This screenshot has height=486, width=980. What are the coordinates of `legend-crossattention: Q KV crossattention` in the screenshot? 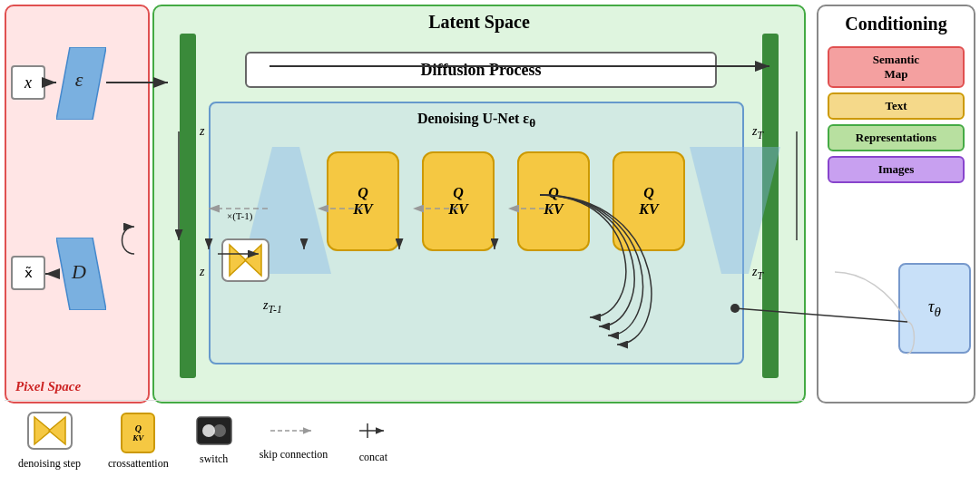 It's located at (138, 442).